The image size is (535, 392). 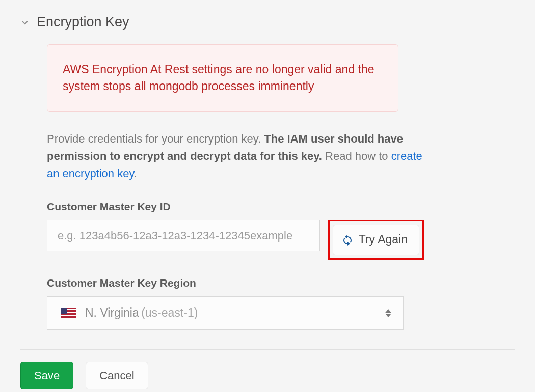 What do you see at coordinates (68, 313) in the screenshot?
I see `us-flag-icon` at bounding box center [68, 313].